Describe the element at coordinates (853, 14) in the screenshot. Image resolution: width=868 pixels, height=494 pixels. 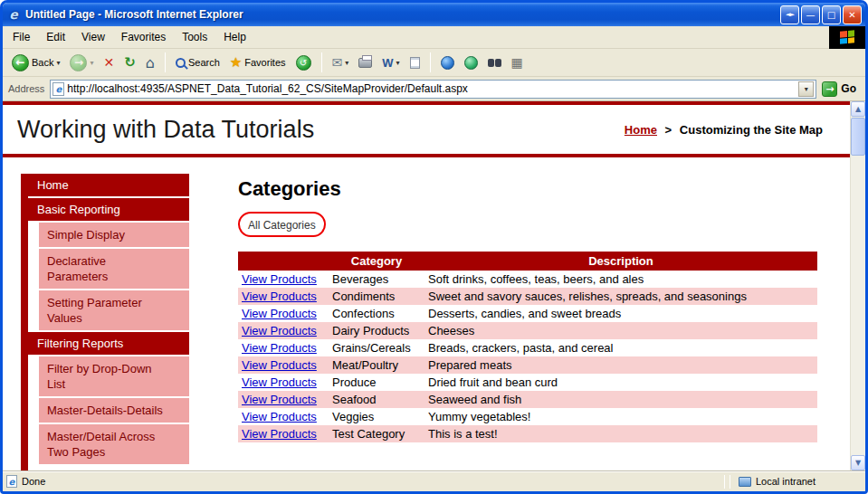
I see `close-button: ✕` at that location.